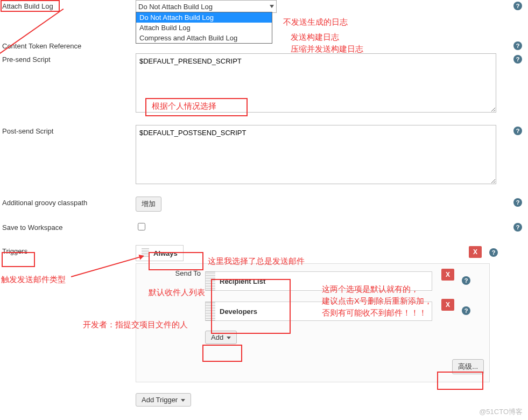 The image size is (528, 420). I want to click on save-ws-checkbox, so click(142, 227).